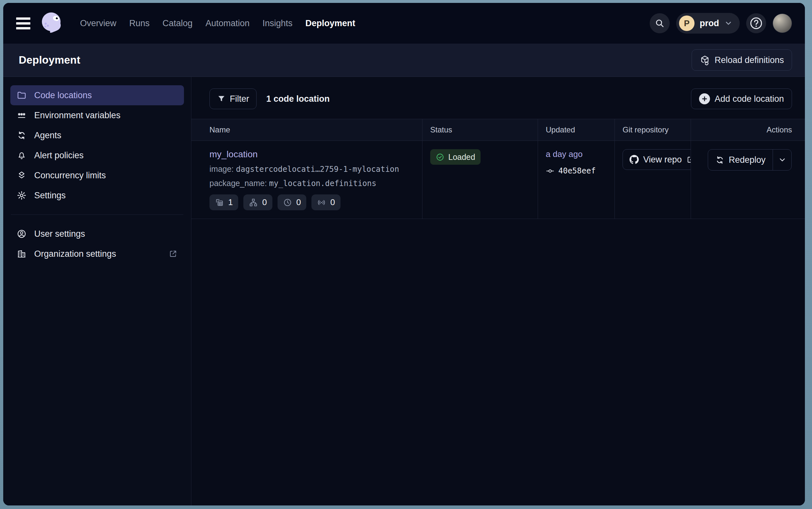  I want to click on sidebar-item-label: Alert policies, so click(59, 156).